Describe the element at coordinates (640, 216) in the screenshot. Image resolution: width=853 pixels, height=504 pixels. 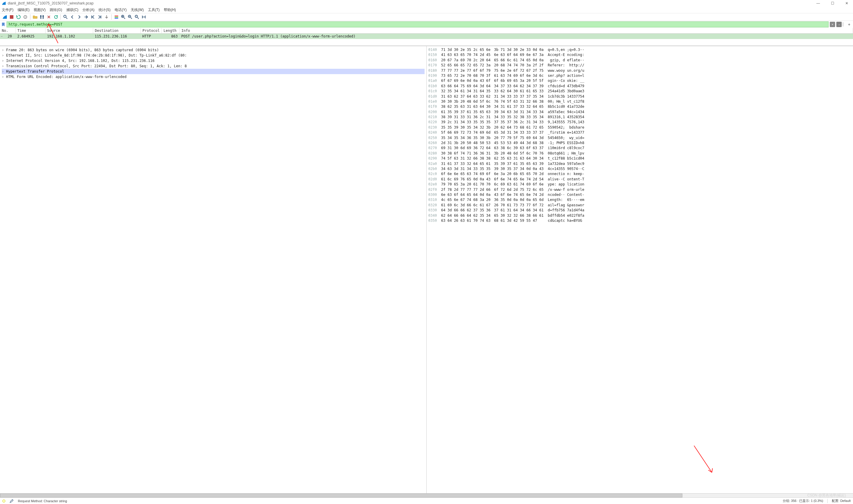
I see `hex-row: 034062 64 66 66 64 62 35 3465 30 32 32 6…` at that location.